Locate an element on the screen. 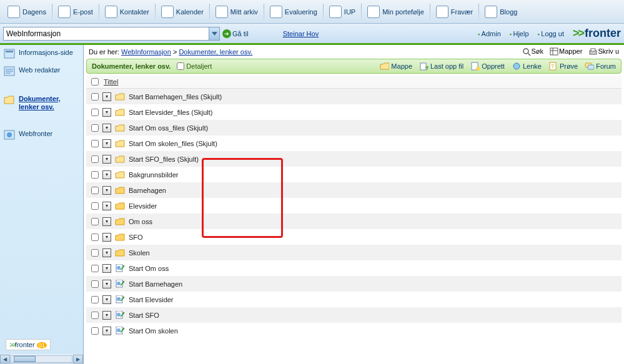 Image resolution: width=624 pixels, height=364 pixels. list-row: ▾Start Om skolen_files (Skjult) is located at coordinates (354, 144).